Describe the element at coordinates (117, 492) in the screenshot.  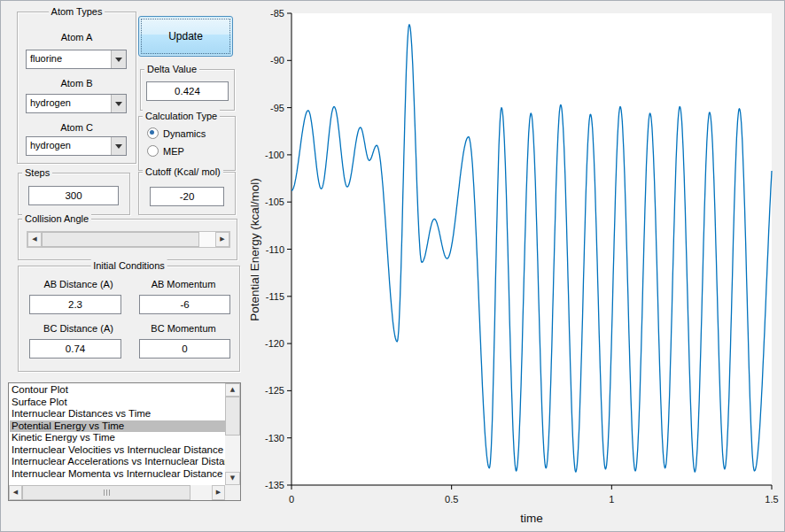
I see `listbox-horizontal-scrollbar: ◀ ▶` at that location.